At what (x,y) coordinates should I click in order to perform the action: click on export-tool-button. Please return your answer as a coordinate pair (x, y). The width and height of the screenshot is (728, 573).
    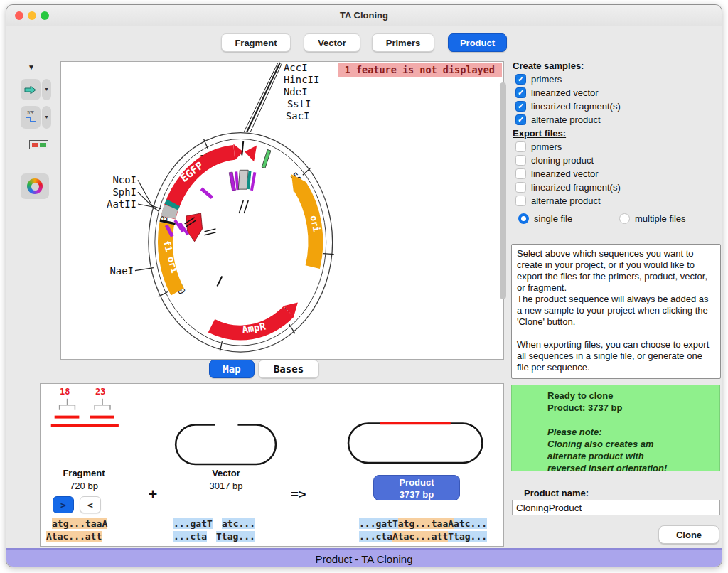
    Looking at the image, I should click on (31, 90).